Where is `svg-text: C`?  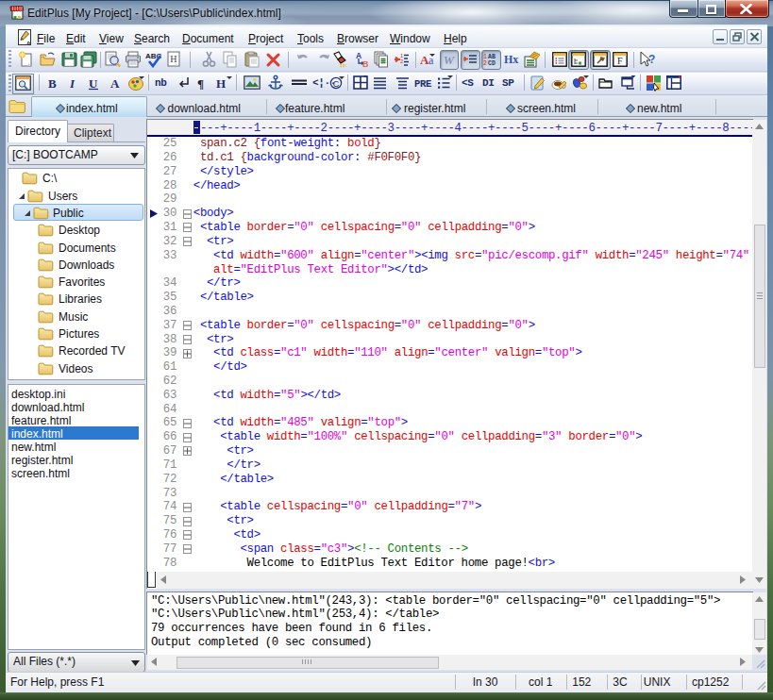 svg-text: C is located at coordinates (336, 84).